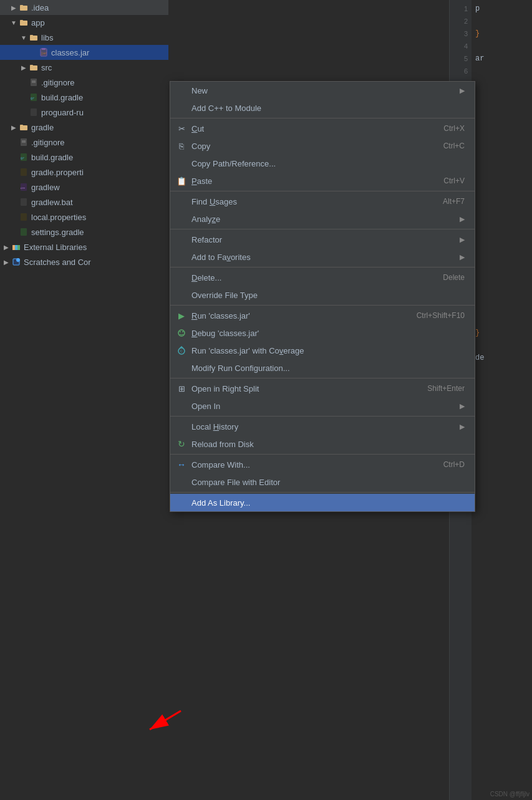  What do you see at coordinates (24, 202) in the screenshot?
I see `bat-icon` at bounding box center [24, 202].